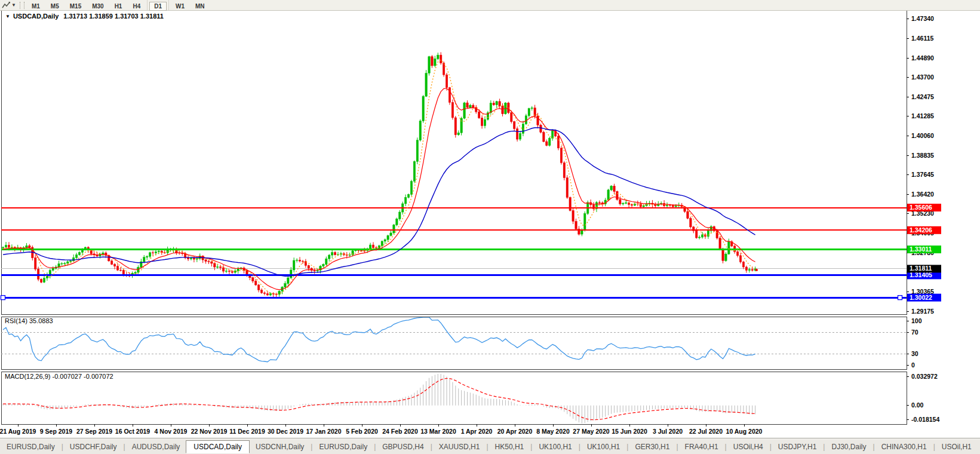 This screenshot has height=454, width=980. Describe the element at coordinates (702, 447) in the screenshot. I see `tab-fra40-h1: FRA40,H1` at that location.